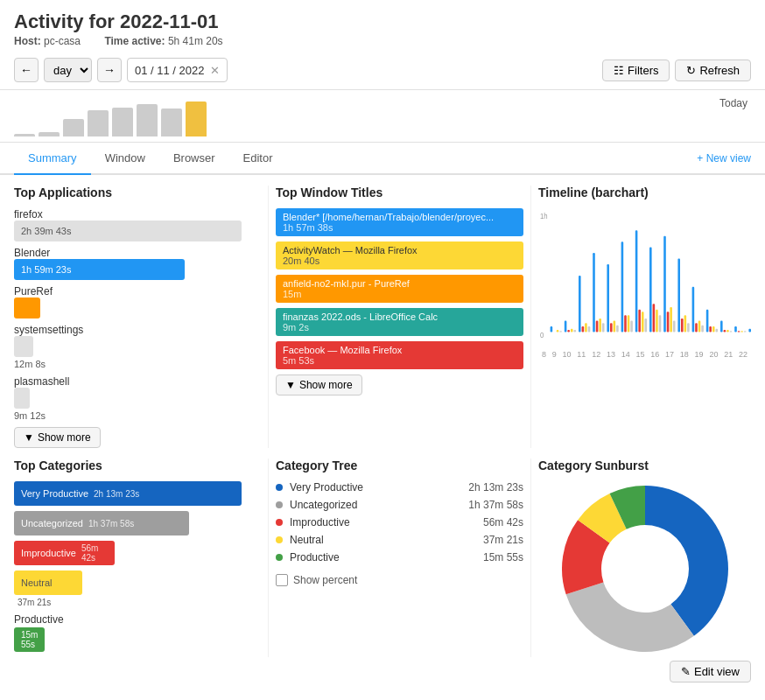  Describe the element at coordinates (399, 228) in the screenshot. I see `window-time: 1h 57m 38s` at that location.